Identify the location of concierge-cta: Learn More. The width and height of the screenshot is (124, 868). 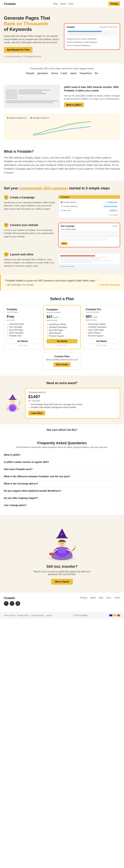
(37, 413).